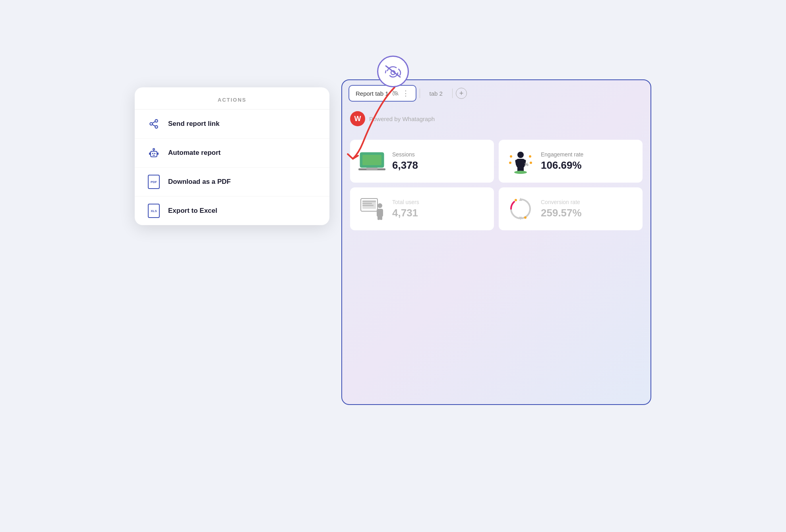 This screenshot has width=786, height=532. Describe the element at coordinates (372, 209) in the screenshot. I see `total-users-icon` at that location.